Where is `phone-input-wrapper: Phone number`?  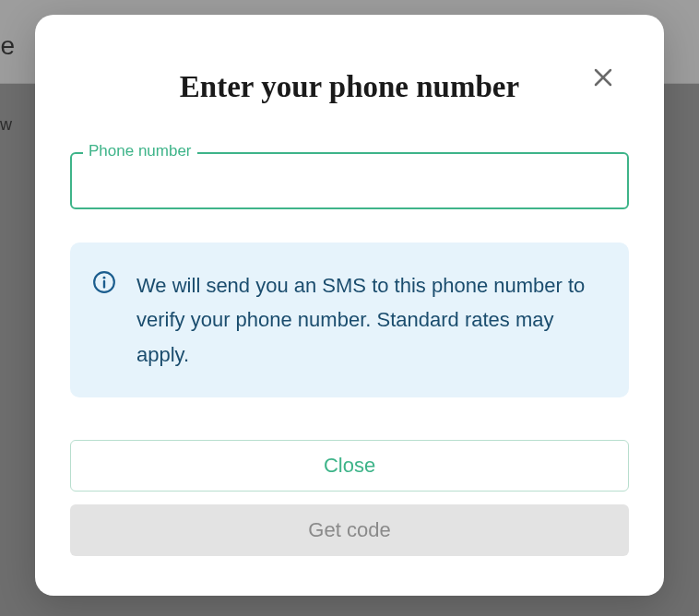
phone-input-wrapper: Phone number is located at coordinates (350, 181).